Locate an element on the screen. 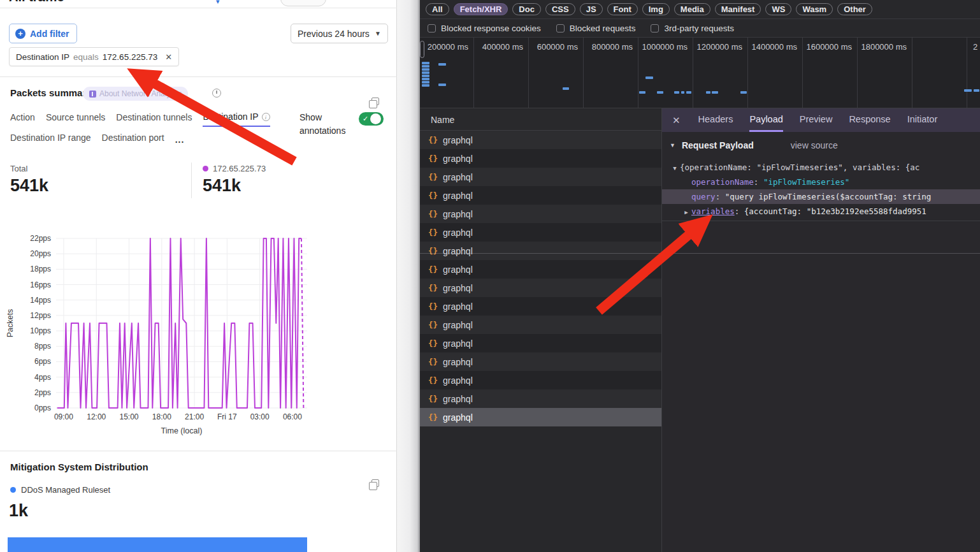 This screenshot has height=552, width=980. close-icon: ✕ is located at coordinates (677, 120).